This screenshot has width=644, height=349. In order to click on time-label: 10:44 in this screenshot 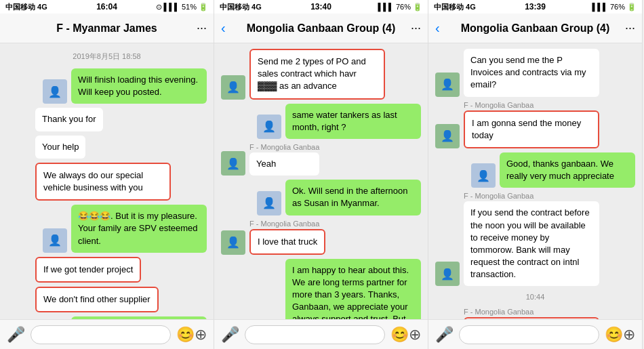, I will do `click(536, 297)`.